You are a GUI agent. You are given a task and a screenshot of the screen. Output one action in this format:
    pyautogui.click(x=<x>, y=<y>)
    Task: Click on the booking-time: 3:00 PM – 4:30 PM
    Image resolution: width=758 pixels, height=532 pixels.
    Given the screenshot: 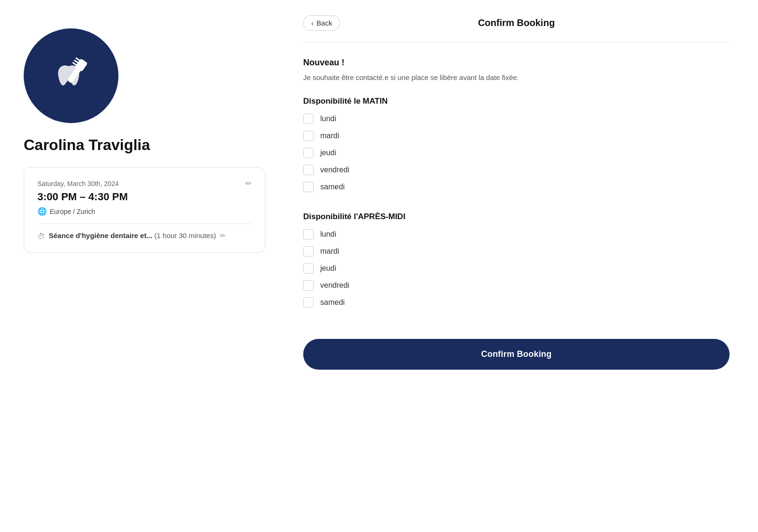 What is the action you would take?
    pyautogui.click(x=144, y=197)
    